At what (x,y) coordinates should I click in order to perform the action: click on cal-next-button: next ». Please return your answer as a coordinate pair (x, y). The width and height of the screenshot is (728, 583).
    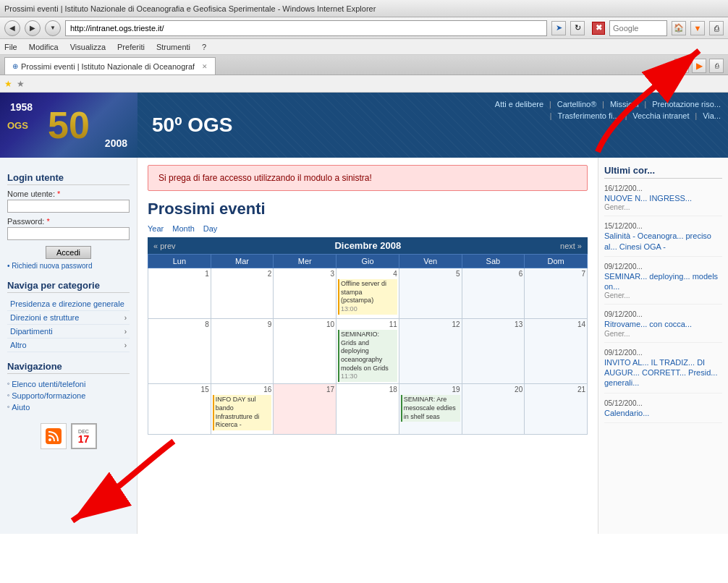
    Looking at the image, I should click on (571, 246).